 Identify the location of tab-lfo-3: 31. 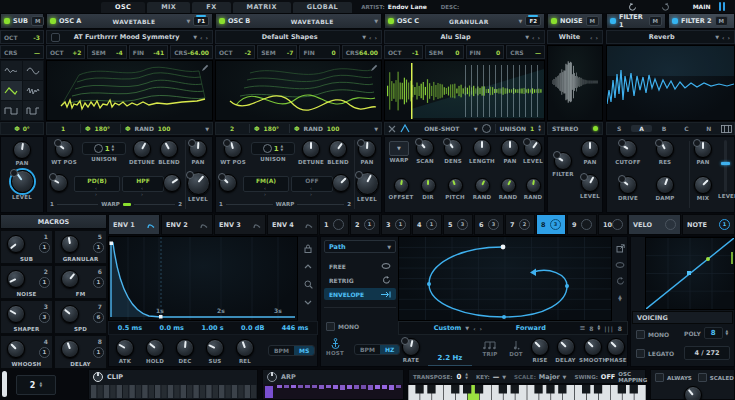
(396, 224).